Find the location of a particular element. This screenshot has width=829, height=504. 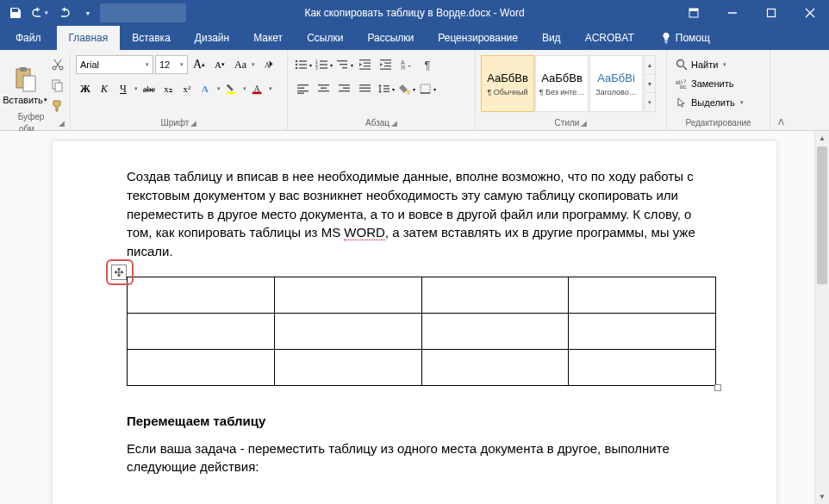

ribbon-collapse-button: ᐱ is located at coordinates (781, 90).